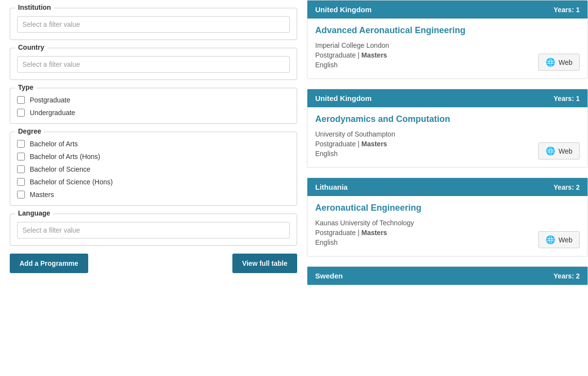 This screenshot has width=588, height=376. What do you see at coordinates (35, 7) in the screenshot?
I see `institution-label: Institution` at bounding box center [35, 7].